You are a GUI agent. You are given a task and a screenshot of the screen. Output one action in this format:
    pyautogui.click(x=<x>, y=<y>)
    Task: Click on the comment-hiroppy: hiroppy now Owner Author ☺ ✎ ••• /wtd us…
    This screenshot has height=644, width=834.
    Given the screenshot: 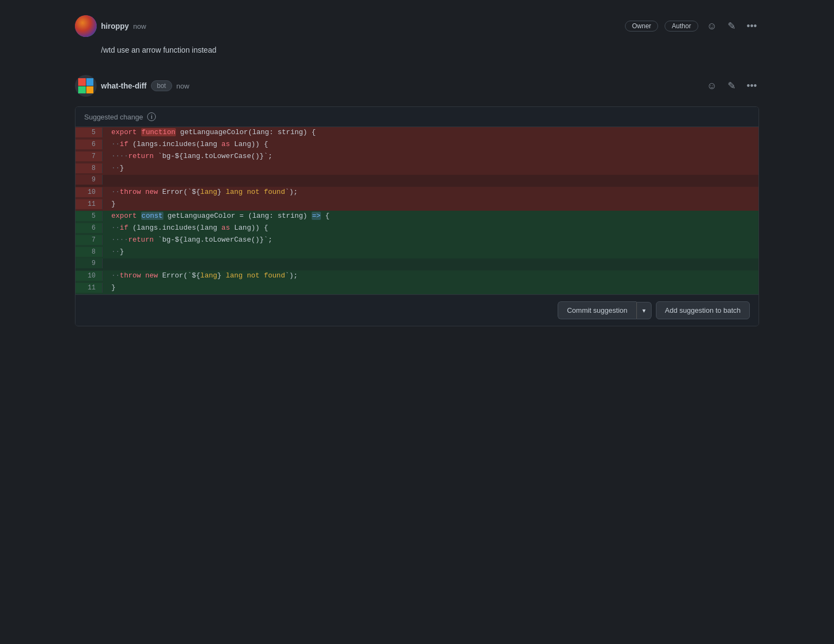 What is the action you would take?
    pyautogui.click(x=417, y=36)
    